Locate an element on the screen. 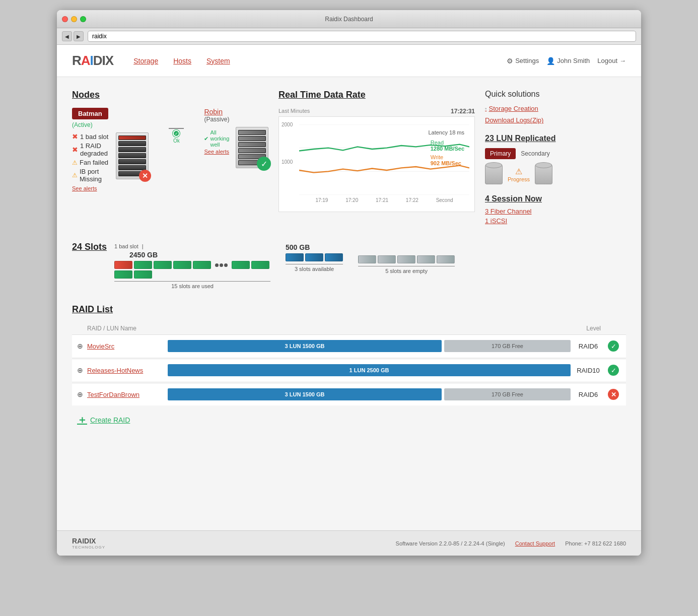 This screenshot has width=698, height=616. settings-link: ⚙ Settings is located at coordinates (523, 61).